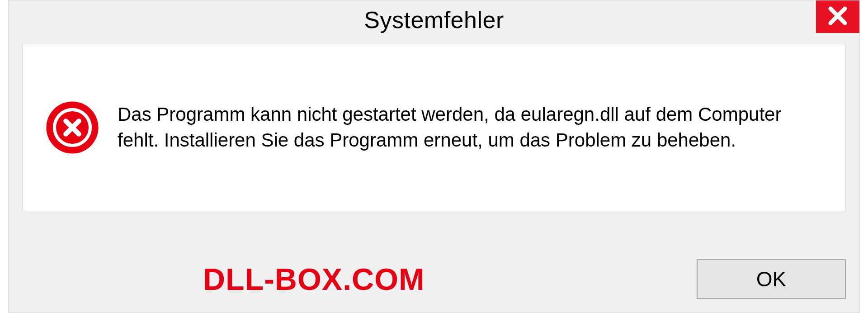  What do you see at coordinates (434, 279) in the screenshot?
I see `dialog-footer: DLL-BOX.COM OK` at bounding box center [434, 279].